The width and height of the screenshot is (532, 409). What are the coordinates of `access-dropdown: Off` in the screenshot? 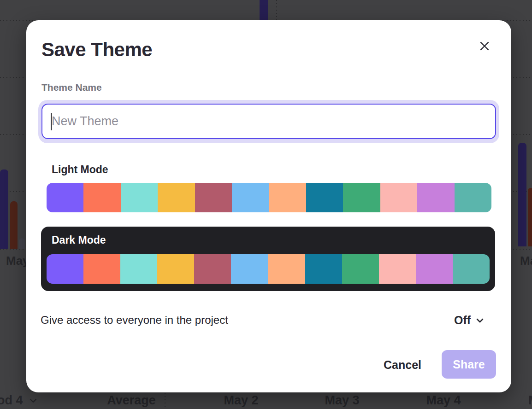 It's located at (469, 321).